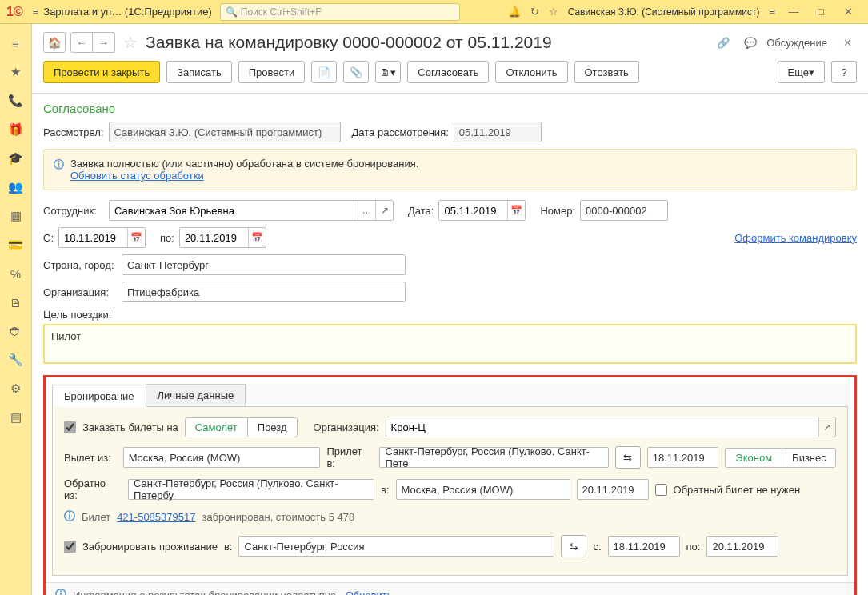 The height and width of the screenshot is (595, 868). Describe the element at coordinates (272, 72) in the screenshot. I see `post-button: Провести` at that location.